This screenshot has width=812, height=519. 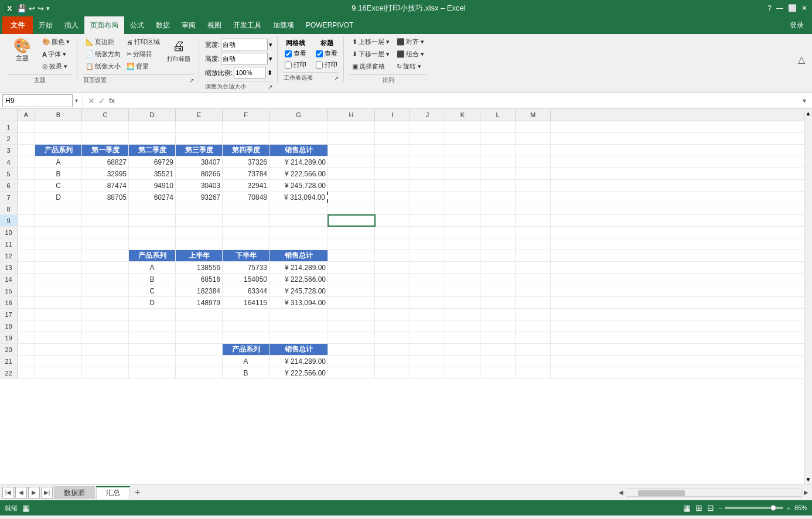 What do you see at coordinates (26, 197) in the screenshot?
I see `cell-a7` at bounding box center [26, 197].